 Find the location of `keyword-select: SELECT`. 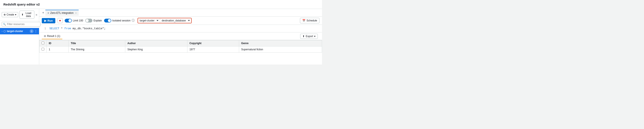

keyword-select: SELECT is located at coordinates (54, 28).